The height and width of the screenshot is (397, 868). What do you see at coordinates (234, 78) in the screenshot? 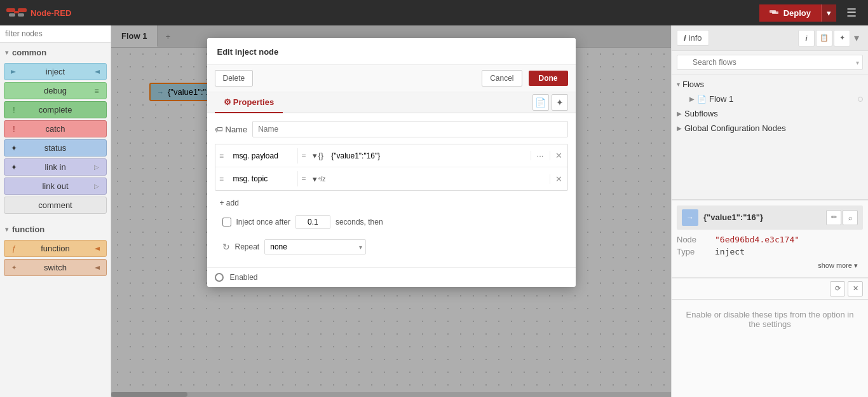
I see `delete-button: Delete` at bounding box center [234, 78].